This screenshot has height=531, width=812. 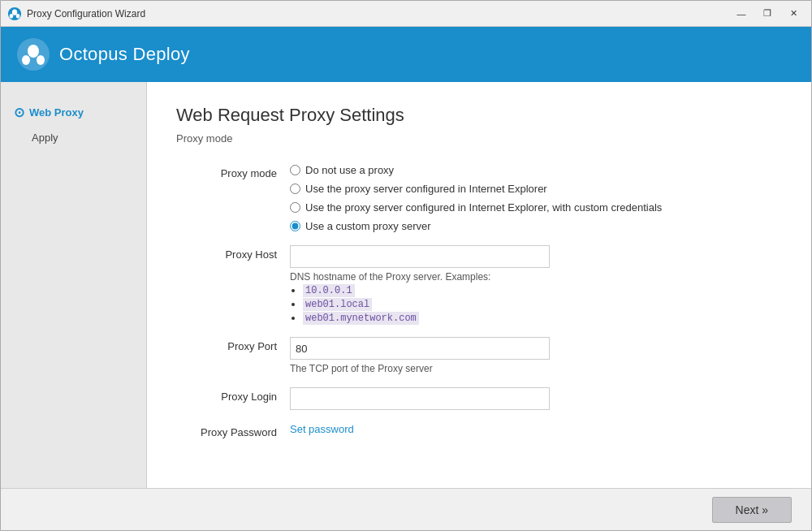 I want to click on sidebar-item-label-apply: Apply, so click(x=45, y=138).